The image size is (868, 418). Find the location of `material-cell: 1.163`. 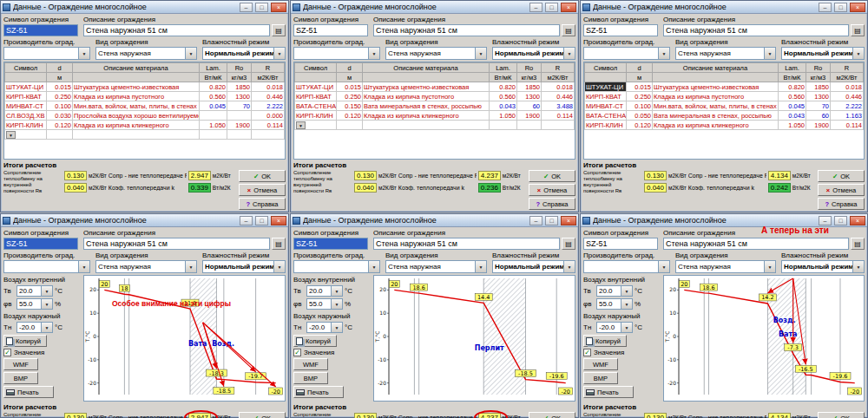

material-cell: 1.163 is located at coordinates (847, 116).